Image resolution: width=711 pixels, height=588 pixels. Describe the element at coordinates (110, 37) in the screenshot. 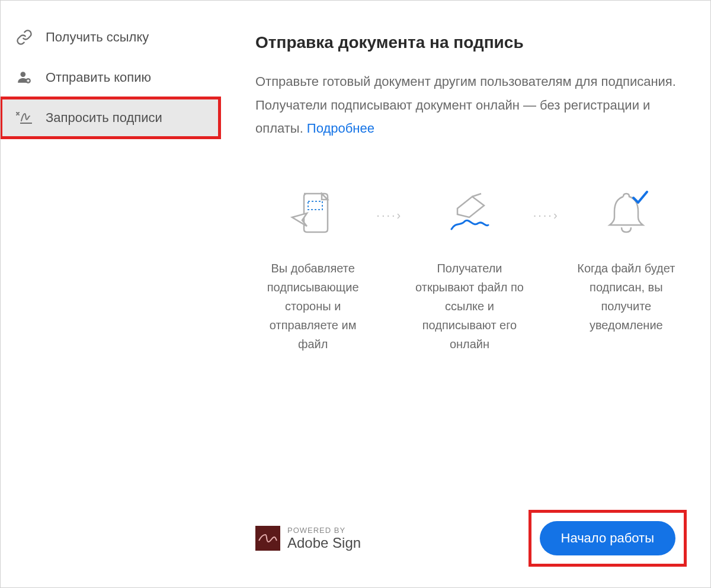

I see `sidebar-item-get-link: Получить ссылку` at that location.